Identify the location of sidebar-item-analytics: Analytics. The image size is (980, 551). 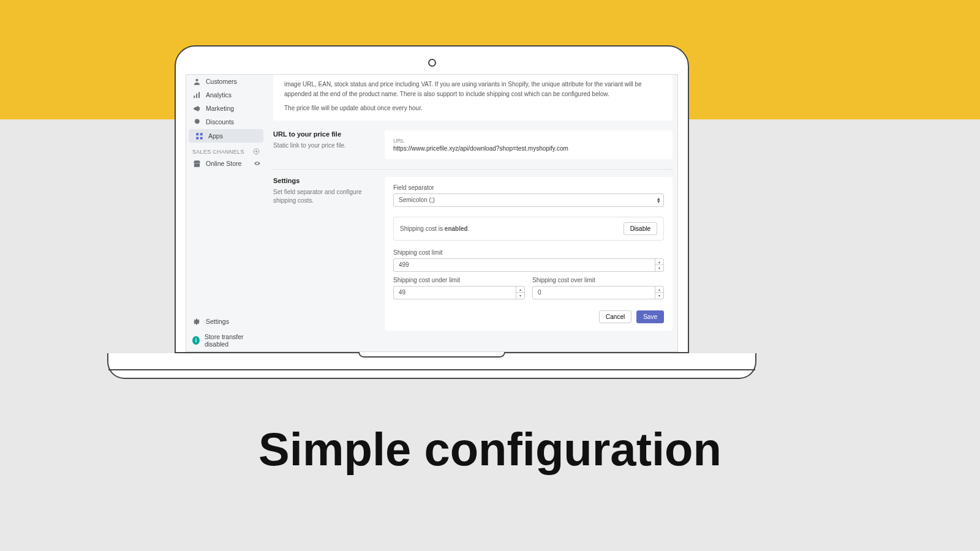
(226, 95).